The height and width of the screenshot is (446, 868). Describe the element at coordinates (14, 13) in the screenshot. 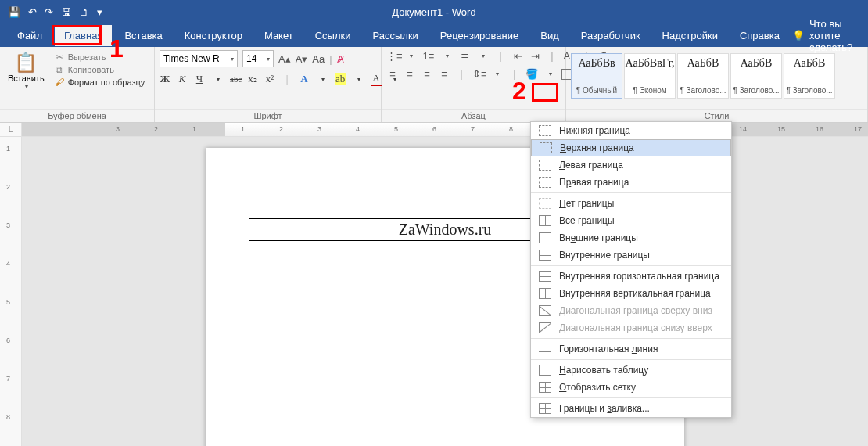

I see `save-icon: 💾` at that location.